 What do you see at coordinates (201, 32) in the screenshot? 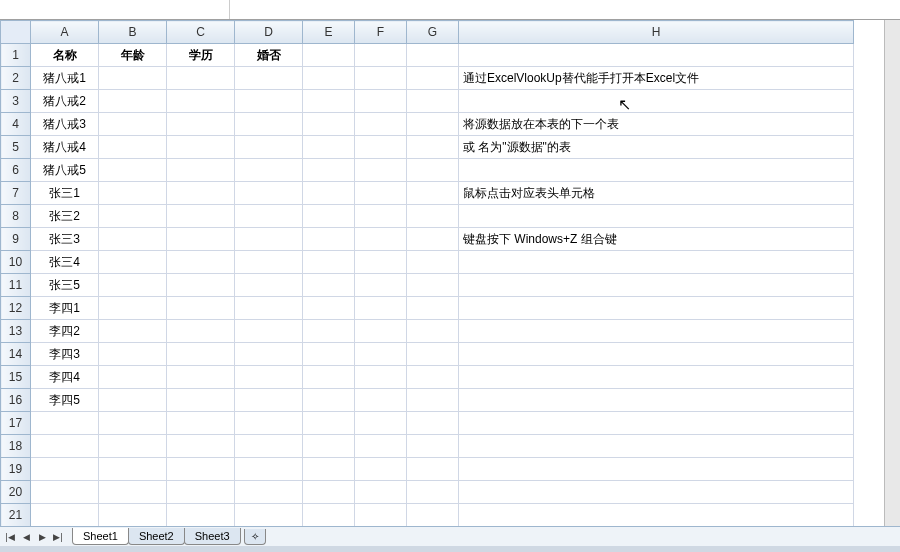
I see `column-header-C: C` at bounding box center [201, 32].